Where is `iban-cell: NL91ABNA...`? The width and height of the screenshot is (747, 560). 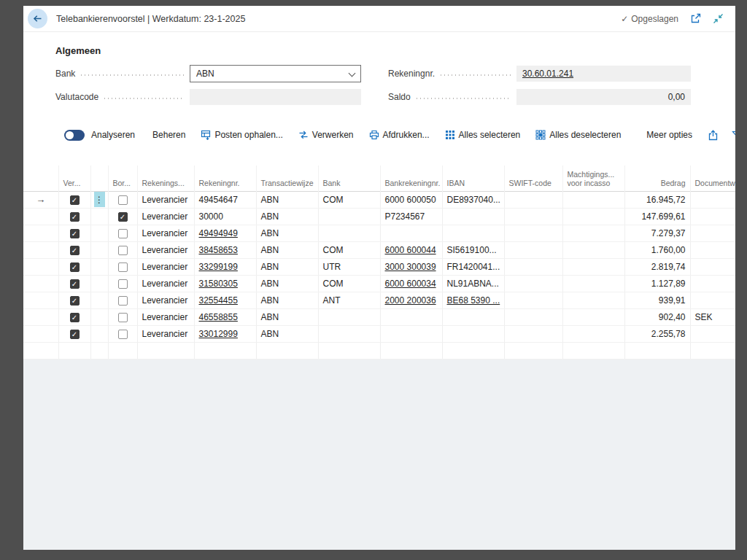
iban-cell: NL91ABNA... is located at coordinates (473, 283).